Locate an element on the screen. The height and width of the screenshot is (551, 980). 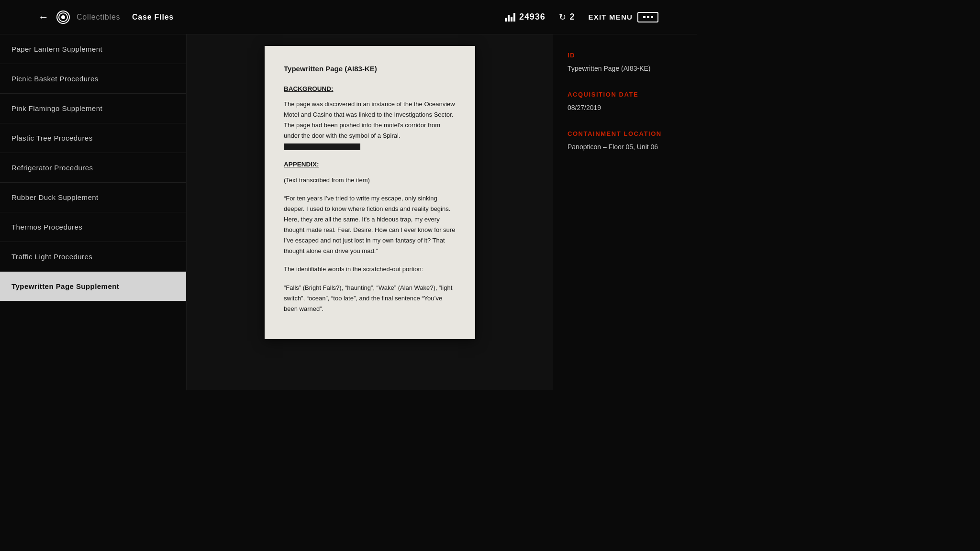
score-icon is located at coordinates (510, 17).